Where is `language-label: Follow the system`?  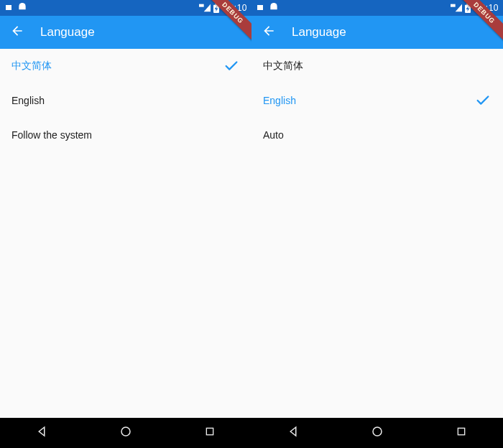 language-label: Follow the system is located at coordinates (126, 135).